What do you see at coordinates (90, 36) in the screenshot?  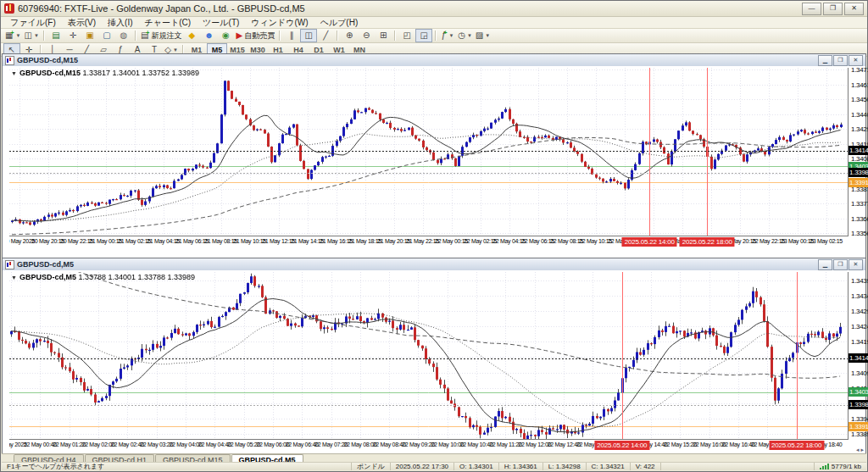 I see `navigator-icon: ▣` at bounding box center [90, 36].